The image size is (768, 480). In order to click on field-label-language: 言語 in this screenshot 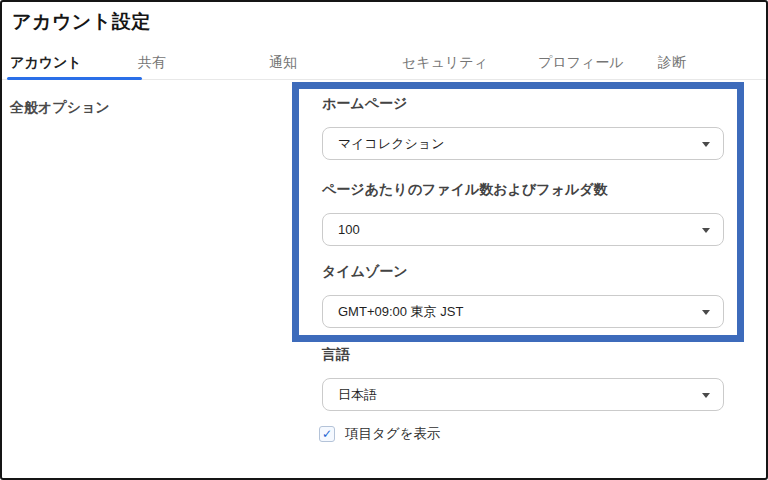, I will do `click(523, 354)`.